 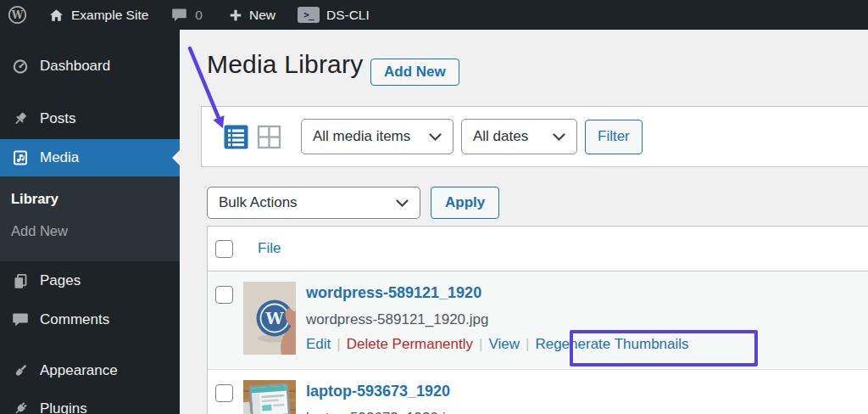 I want to click on sidebar-label-posts: Posts, so click(x=58, y=119).